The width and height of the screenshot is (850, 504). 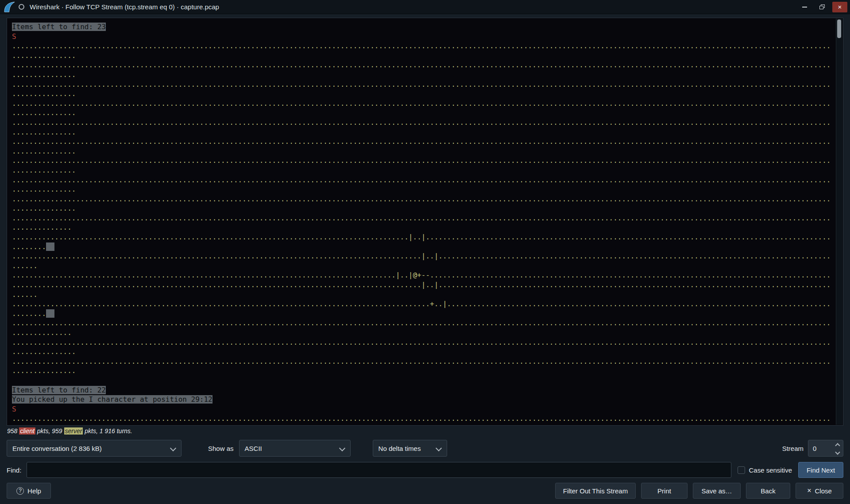 I want to click on delta-times-select: No delta times, so click(x=410, y=448).